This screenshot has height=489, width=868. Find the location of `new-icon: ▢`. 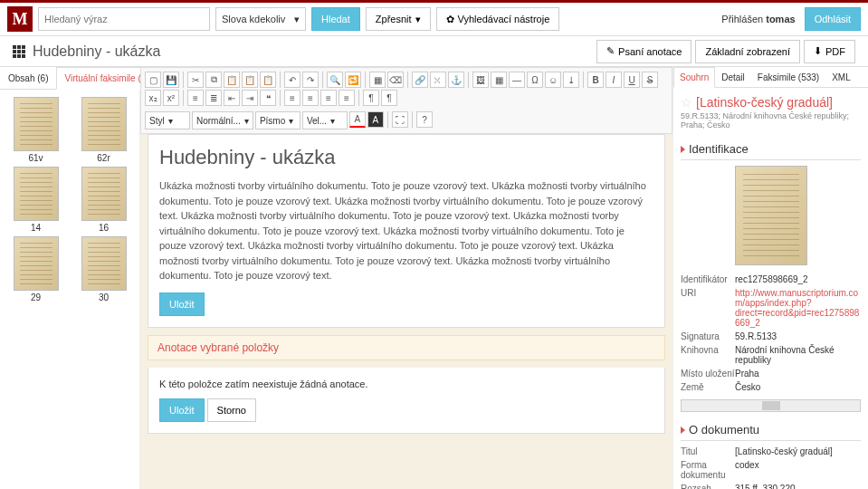

new-icon: ▢ is located at coordinates (153, 80).